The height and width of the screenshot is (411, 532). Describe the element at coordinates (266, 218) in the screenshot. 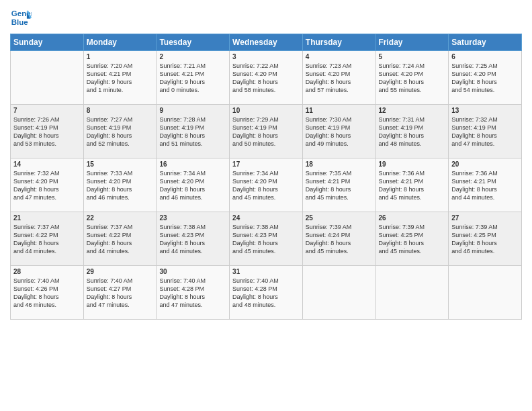

I see `day-number: 24` at that location.